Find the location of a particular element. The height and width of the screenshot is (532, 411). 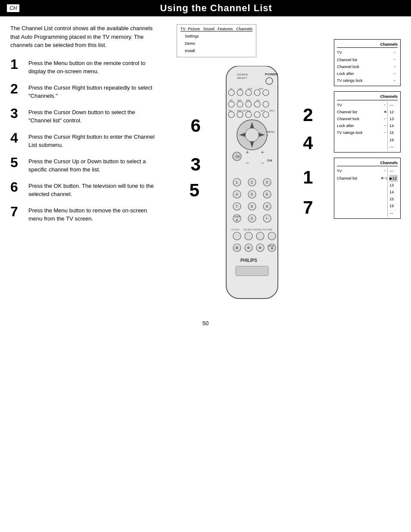

svg-text: SURF is located at coordinates (237, 217).